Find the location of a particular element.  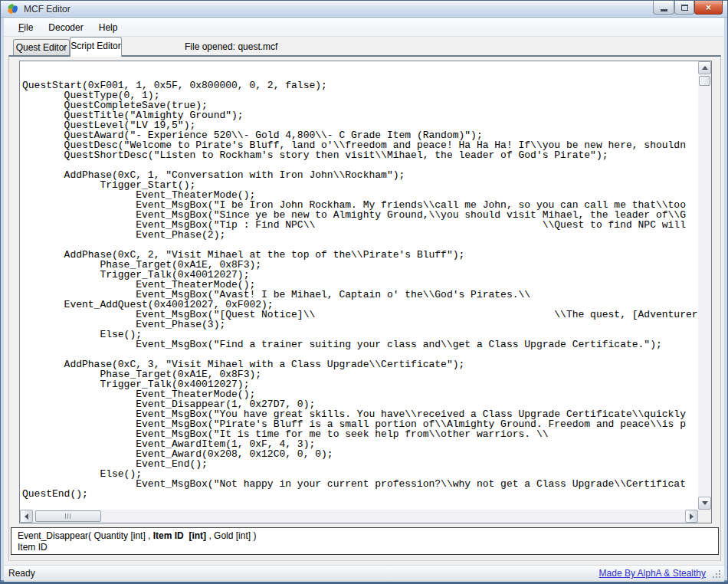

scroll-down-icon is located at coordinates (705, 503).